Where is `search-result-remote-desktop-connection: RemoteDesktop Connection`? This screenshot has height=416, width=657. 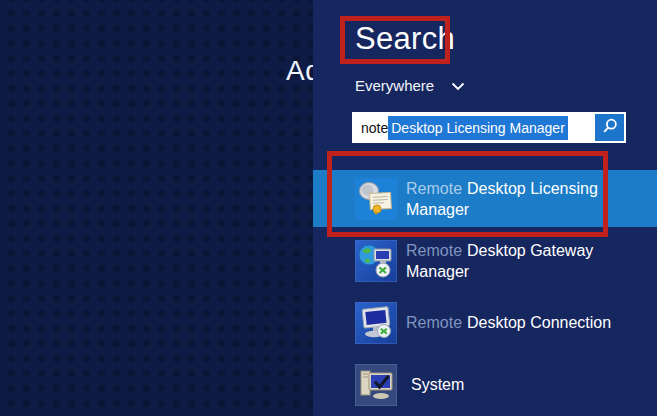
search-result-remote-desktop-connection: RemoteDesktop Connection is located at coordinates (485, 322).